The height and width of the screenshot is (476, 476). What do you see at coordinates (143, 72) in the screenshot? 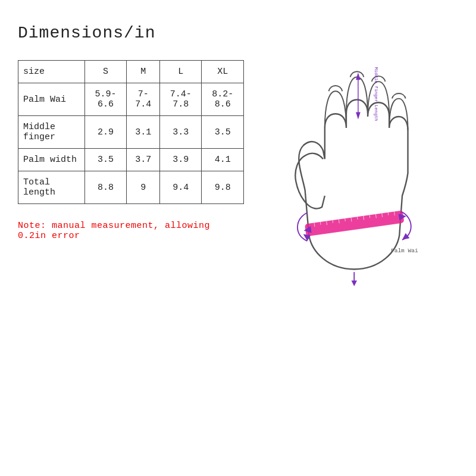
I see `table-header-cell: M` at bounding box center [143, 72].